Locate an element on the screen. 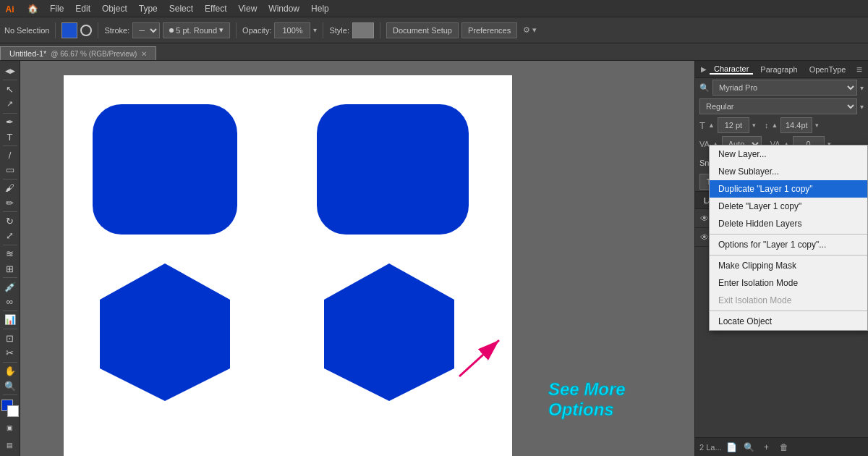 This screenshot has width=868, height=456. eyedropper-tool: 💉 is located at coordinates (10, 287).